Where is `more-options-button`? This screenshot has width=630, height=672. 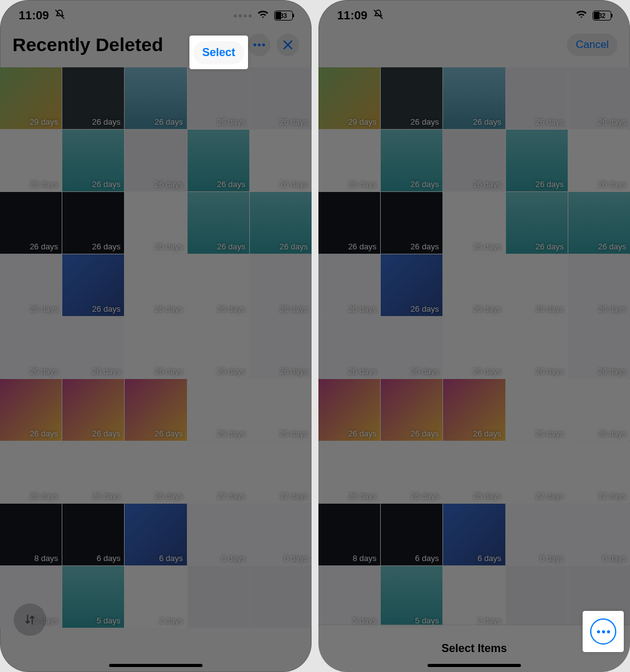 more-options-button is located at coordinates (603, 631).